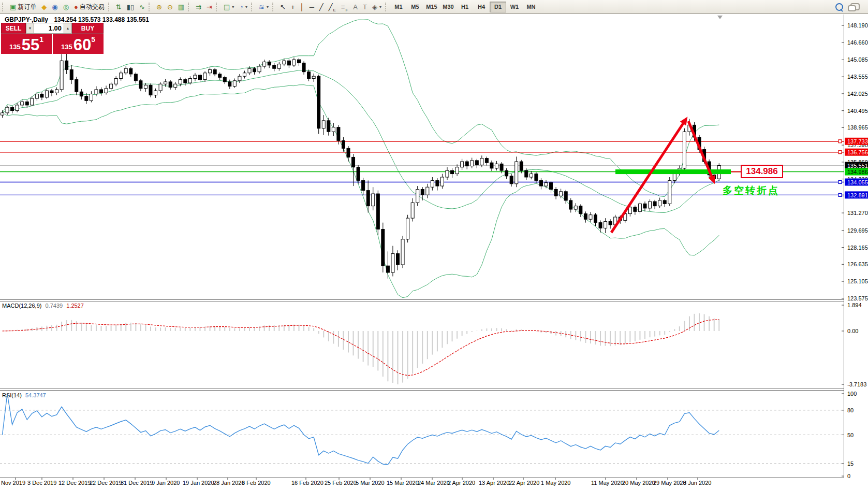  What do you see at coordinates (26, 44) in the screenshot?
I see `sell-price-display: 135 55 1` at bounding box center [26, 44].